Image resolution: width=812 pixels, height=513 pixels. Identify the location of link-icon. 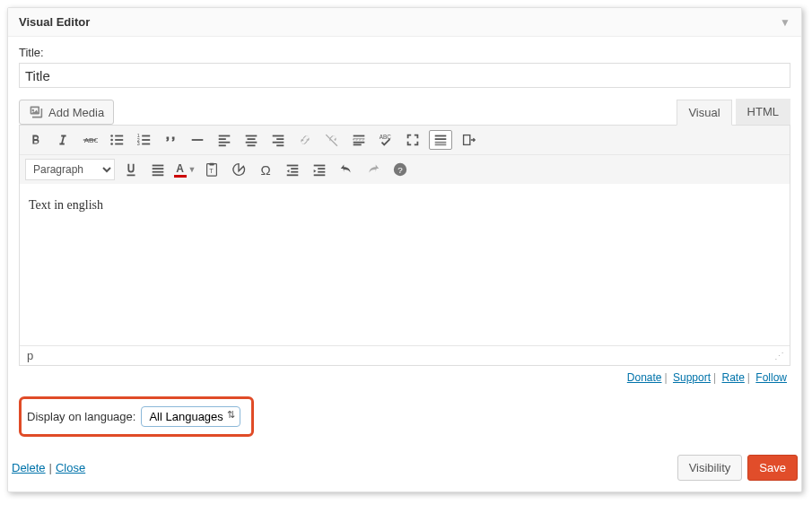
(305, 140).